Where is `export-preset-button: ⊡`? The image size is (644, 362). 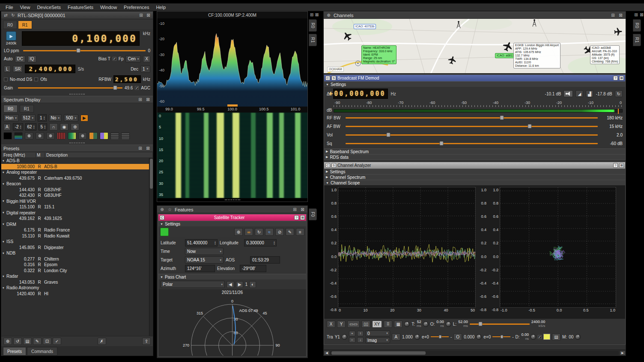
export-preset-button: ⊡ is located at coordinates (47, 341).